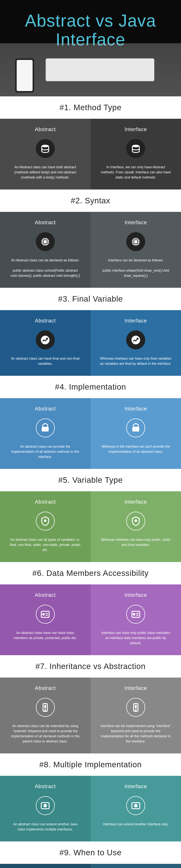 This screenshot has width=181, height=868. I want to click on abstract-col-5: Abstract An abstract class can all types…, so click(45, 527).